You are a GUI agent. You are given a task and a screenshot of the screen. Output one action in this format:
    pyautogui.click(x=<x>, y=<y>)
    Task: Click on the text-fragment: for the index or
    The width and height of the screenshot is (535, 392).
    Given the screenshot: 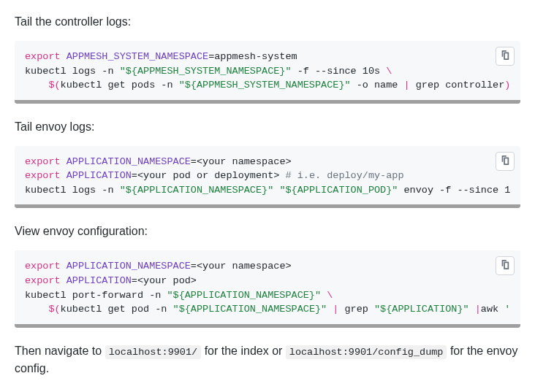 What is the action you would take?
    pyautogui.click(x=246, y=350)
    